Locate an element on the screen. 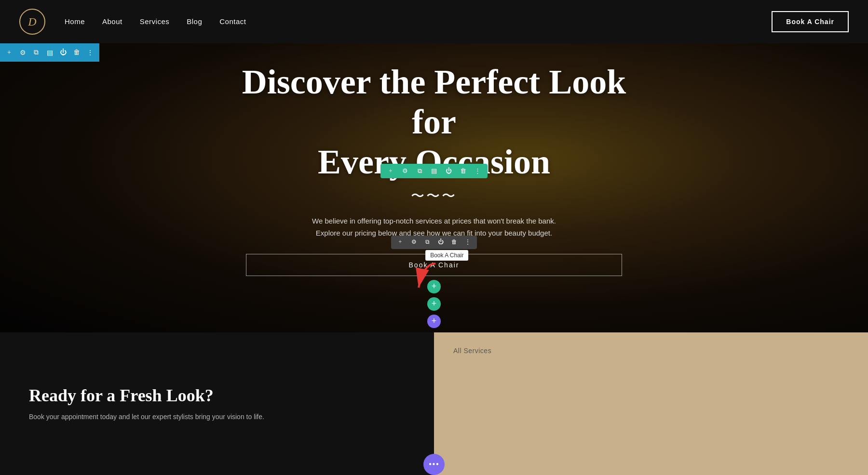  toolbar-grid-icon: ▤ is located at coordinates (50, 53).